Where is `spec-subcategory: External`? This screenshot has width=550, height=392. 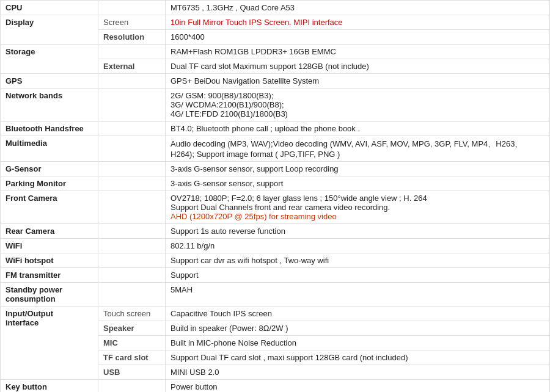
spec-subcategory: External is located at coordinates (132, 67).